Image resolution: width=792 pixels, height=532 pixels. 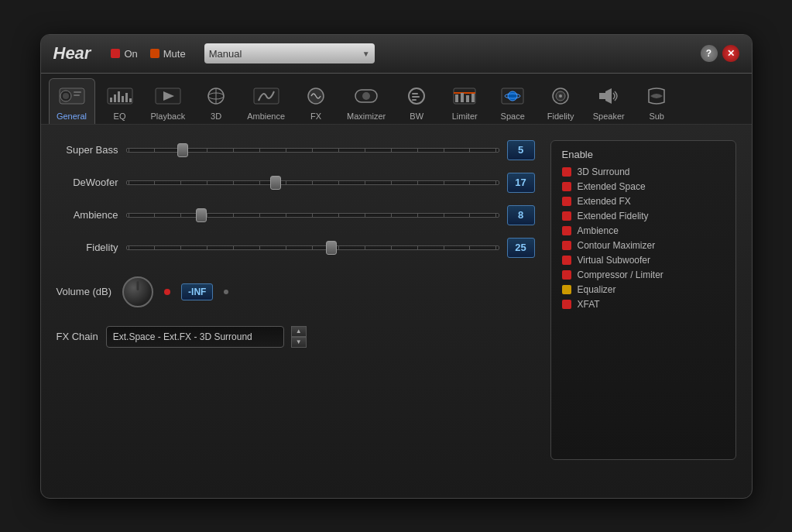 What do you see at coordinates (124, 54) in the screenshot?
I see `on-button: On` at bounding box center [124, 54].